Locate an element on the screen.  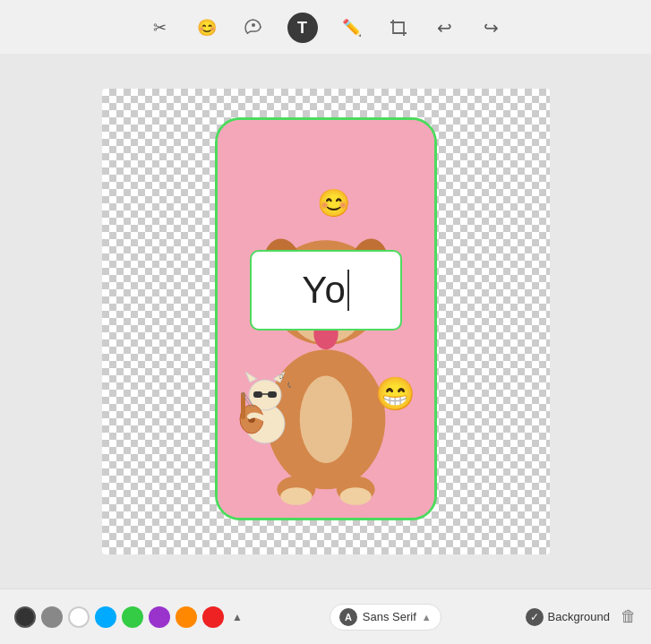
color-swatch-medium-gray is located at coordinates (52, 617).